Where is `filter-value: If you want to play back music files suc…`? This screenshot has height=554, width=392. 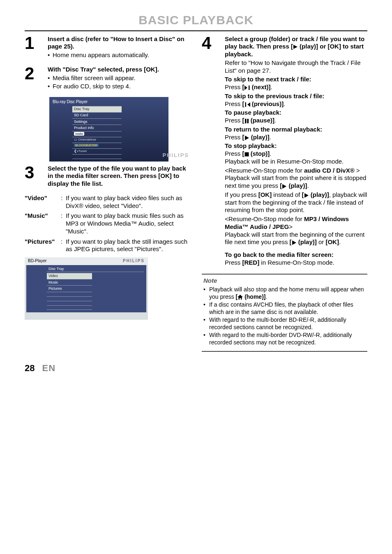
filter-value: If you want to play back music files suc… is located at coordinates (128, 224).